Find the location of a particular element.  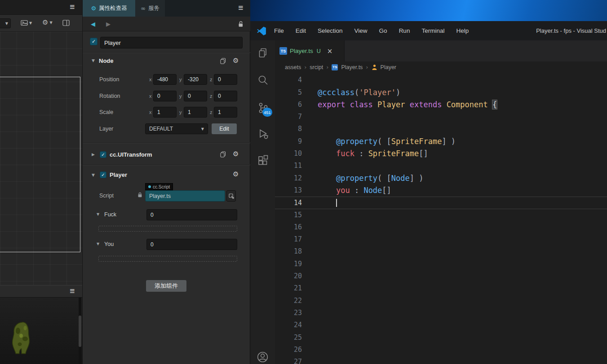

expand-icon: ▶ is located at coordinates (93, 154).